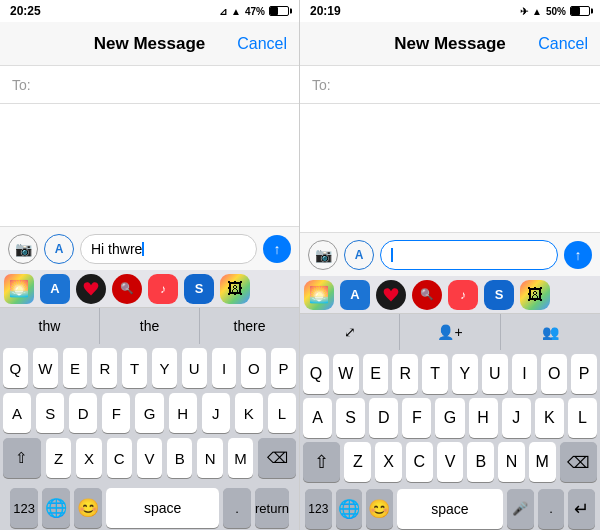 This screenshot has width=600, height=530. Describe the element at coordinates (323, 255) in the screenshot. I see `camera-icon-right: 📷` at that location.